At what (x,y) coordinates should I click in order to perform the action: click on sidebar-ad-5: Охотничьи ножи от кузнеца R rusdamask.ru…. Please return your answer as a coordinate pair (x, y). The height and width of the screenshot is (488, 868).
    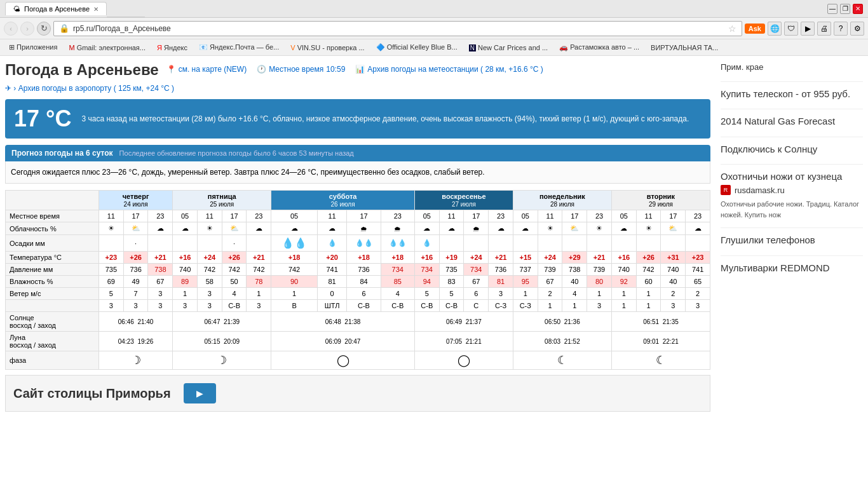
    Looking at the image, I should click on (792, 194).